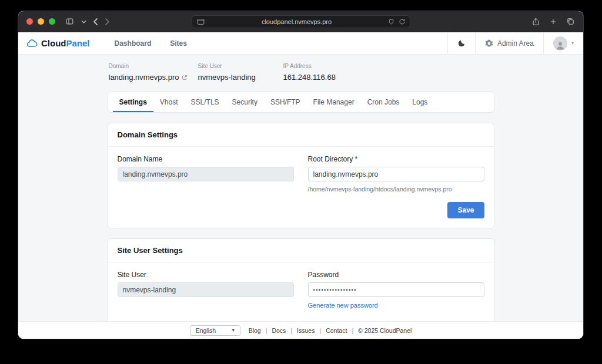  What do you see at coordinates (206, 331) in the screenshot?
I see `language-selected: English` at bounding box center [206, 331].